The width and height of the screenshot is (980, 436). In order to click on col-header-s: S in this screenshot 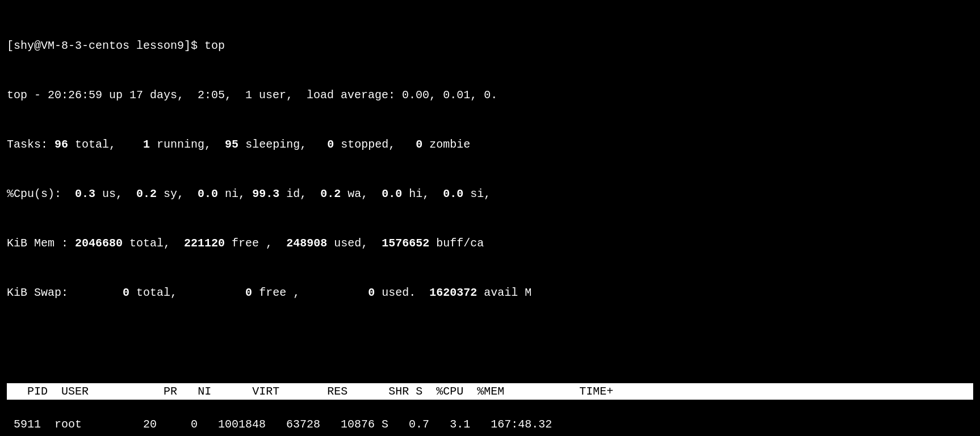, I will do `click(419, 392)`.